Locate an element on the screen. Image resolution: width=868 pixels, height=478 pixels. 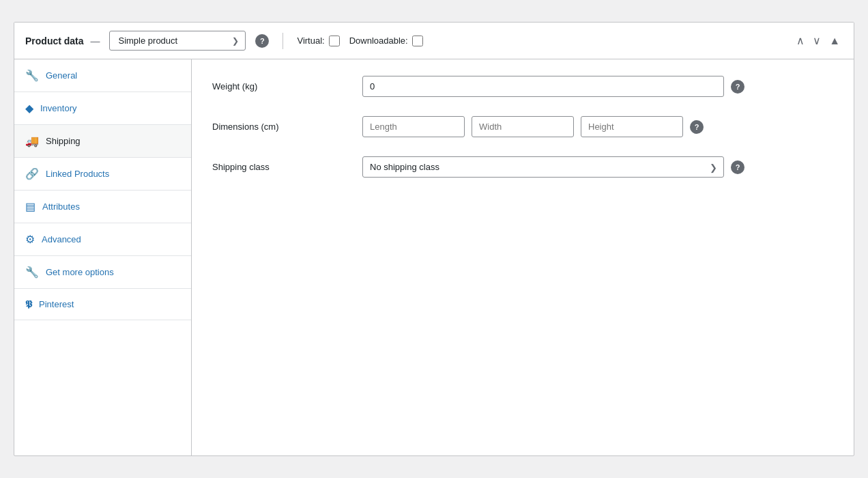
collapse-down-button: ∨ is located at coordinates (817, 41).